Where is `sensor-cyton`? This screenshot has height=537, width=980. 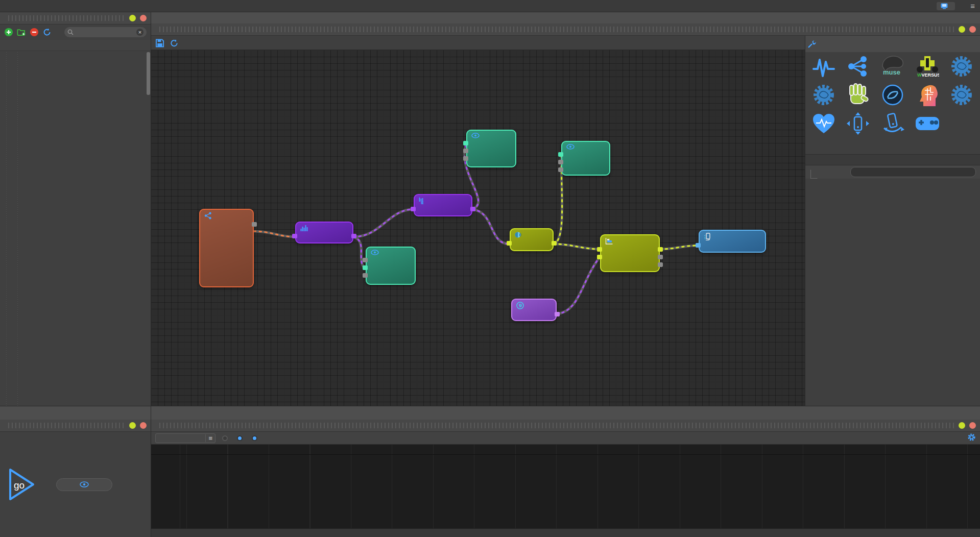
sensor-cyton is located at coordinates (962, 95).